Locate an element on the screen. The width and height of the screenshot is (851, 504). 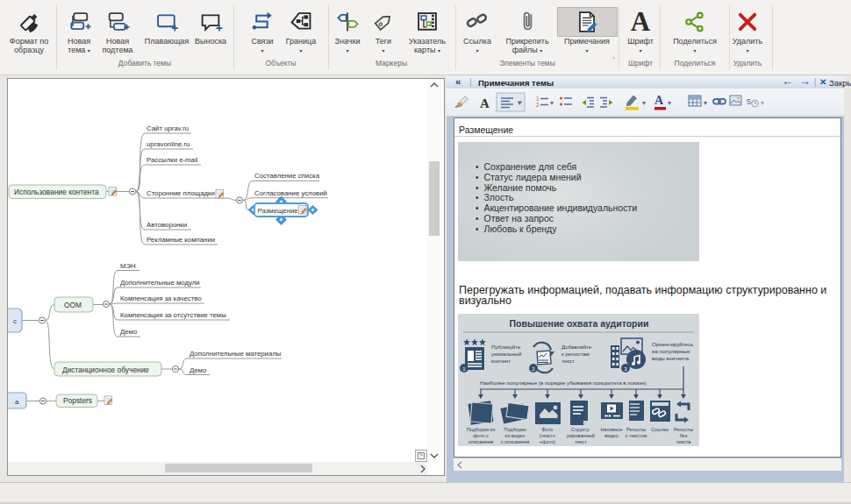
svg-text: на популярные is located at coordinates (671, 351).